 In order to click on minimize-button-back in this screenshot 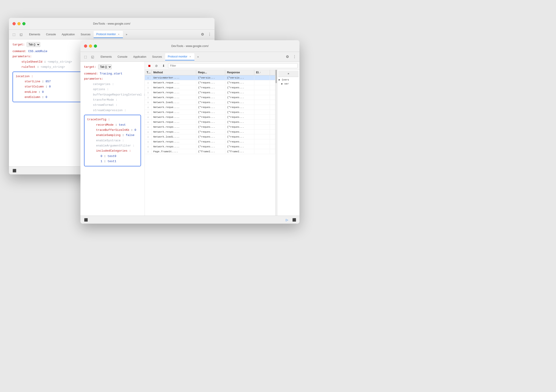, I will do `click(19, 24)`.